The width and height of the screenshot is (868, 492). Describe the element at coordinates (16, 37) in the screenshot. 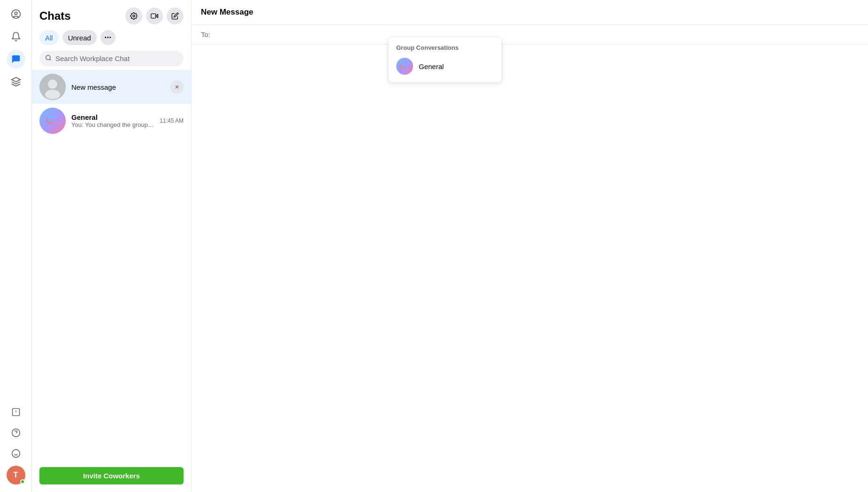

I see `nav-notifications` at that location.